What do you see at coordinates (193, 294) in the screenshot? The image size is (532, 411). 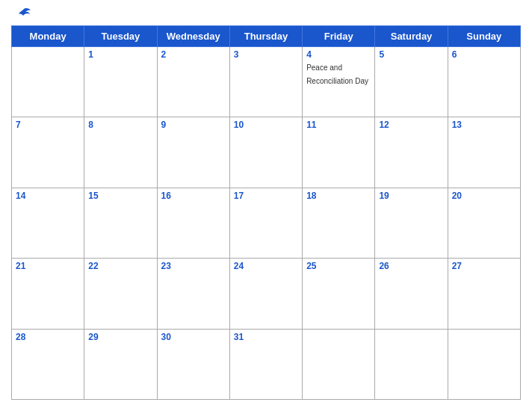 I see `table-row: 23` at bounding box center [193, 294].